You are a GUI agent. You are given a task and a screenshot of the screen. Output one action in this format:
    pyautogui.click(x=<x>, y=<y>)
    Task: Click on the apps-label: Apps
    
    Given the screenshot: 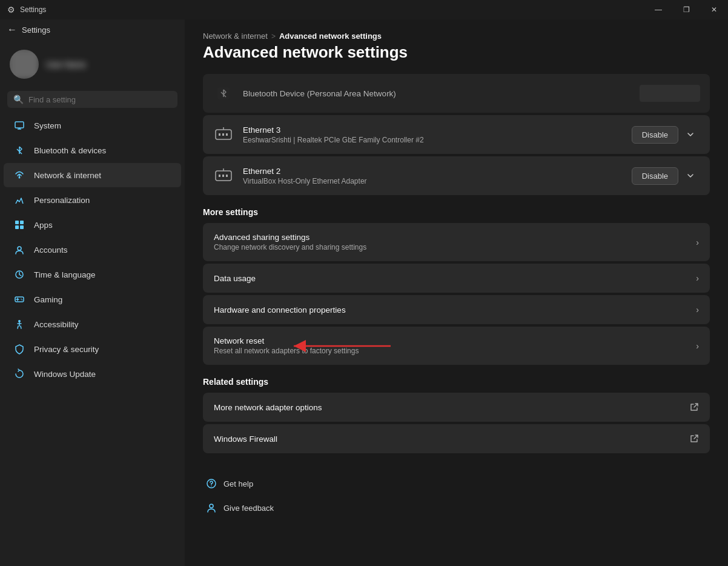 What is the action you would take?
    pyautogui.click(x=44, y=225)
    